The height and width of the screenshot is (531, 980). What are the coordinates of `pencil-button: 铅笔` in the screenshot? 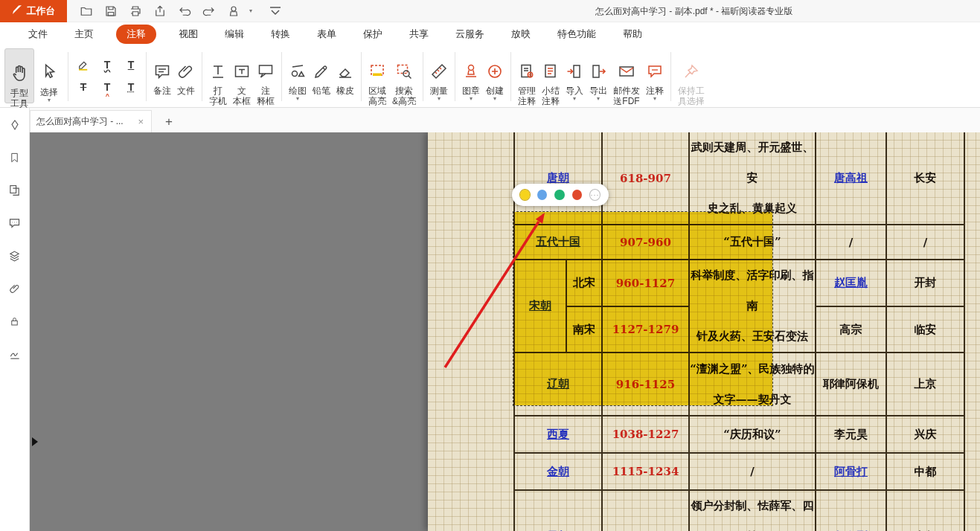 It's located at (321, 73).